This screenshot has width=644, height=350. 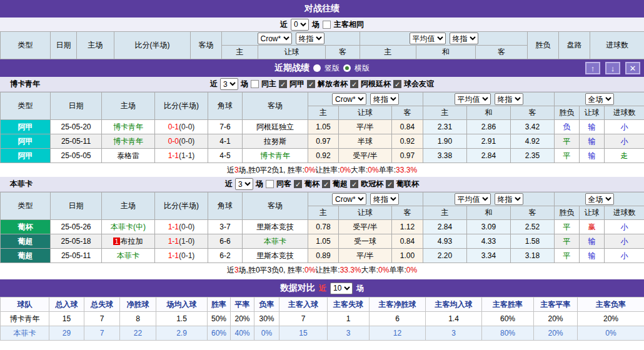 I want to click on compare-cell: 30%, so click(x=267, y=319).